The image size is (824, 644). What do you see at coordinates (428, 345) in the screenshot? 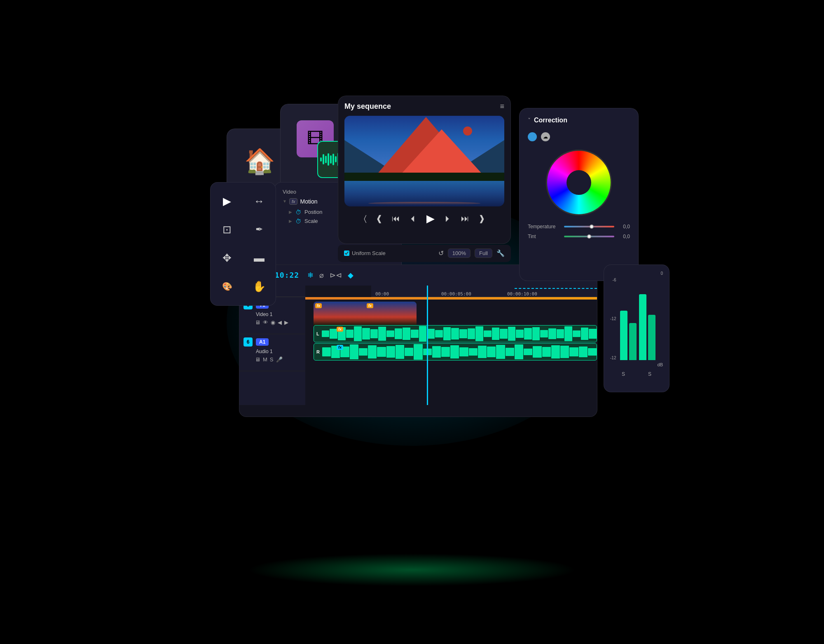
I see `playhead` at bounding box center [428, 345].